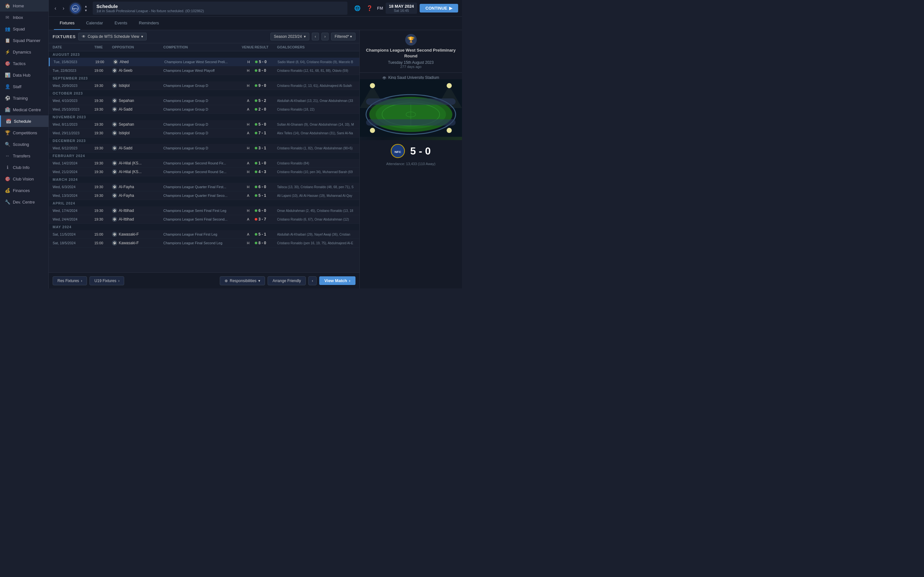 The height and width of the screenshot is (577, 924). What do you see at coordinates (204, 85) in the screenshot?
I see `table-row: Wed, 20/9/2023 19:30 ⚽ Istiqlol Champion…` at bounding box center [204, 85].